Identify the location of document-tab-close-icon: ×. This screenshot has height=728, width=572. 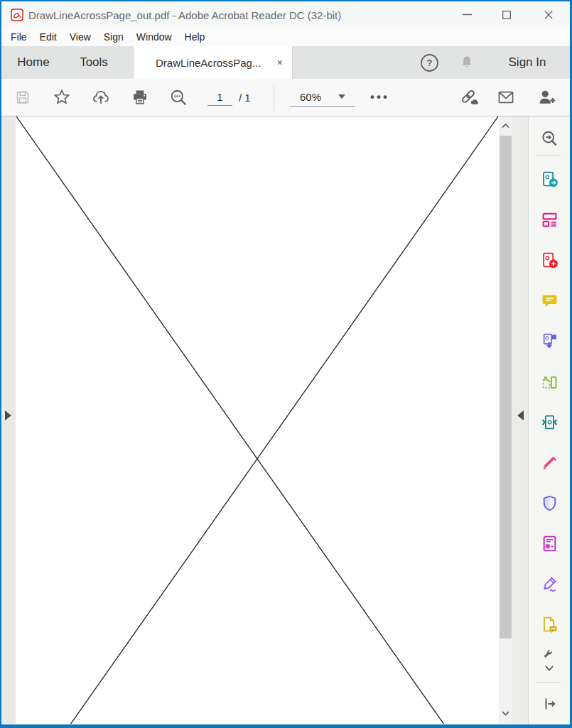
(284, 63).